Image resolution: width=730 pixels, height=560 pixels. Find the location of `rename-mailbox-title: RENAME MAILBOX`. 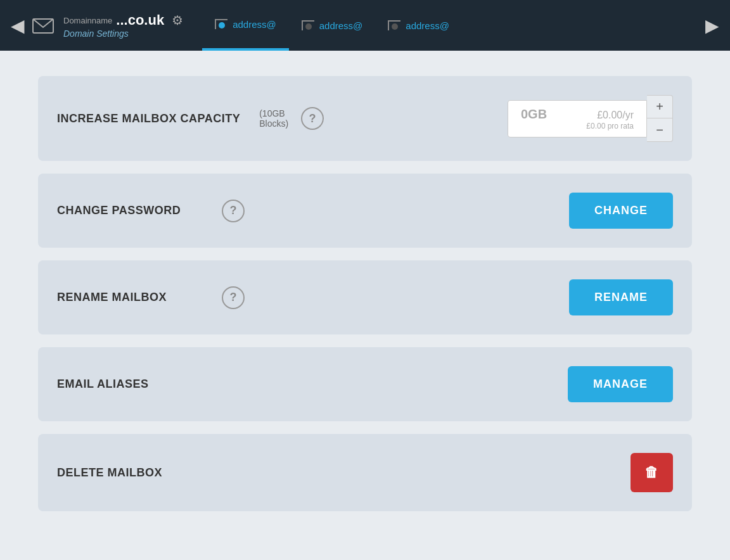

rename-mailbox-title: RENAME MAILBOX is located at coordinates (133, 298).